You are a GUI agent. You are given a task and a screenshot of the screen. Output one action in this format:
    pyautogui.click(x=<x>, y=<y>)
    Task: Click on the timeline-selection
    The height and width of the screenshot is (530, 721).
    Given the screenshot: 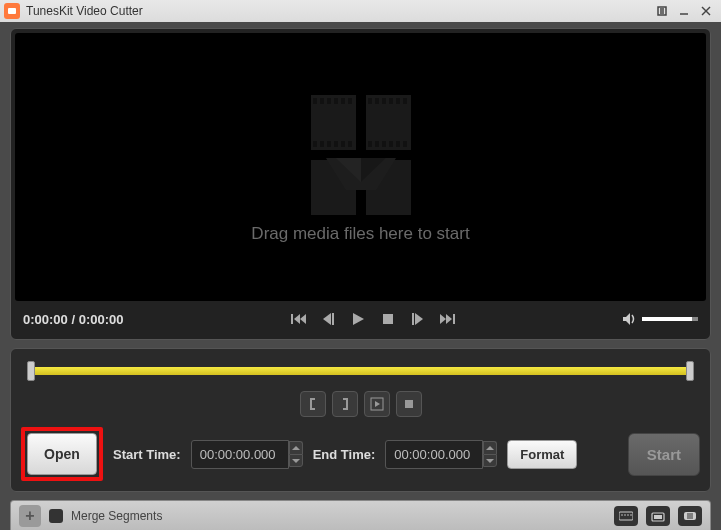 What is the action you would take?
    pyautogui.click(x=360, y=371)
    